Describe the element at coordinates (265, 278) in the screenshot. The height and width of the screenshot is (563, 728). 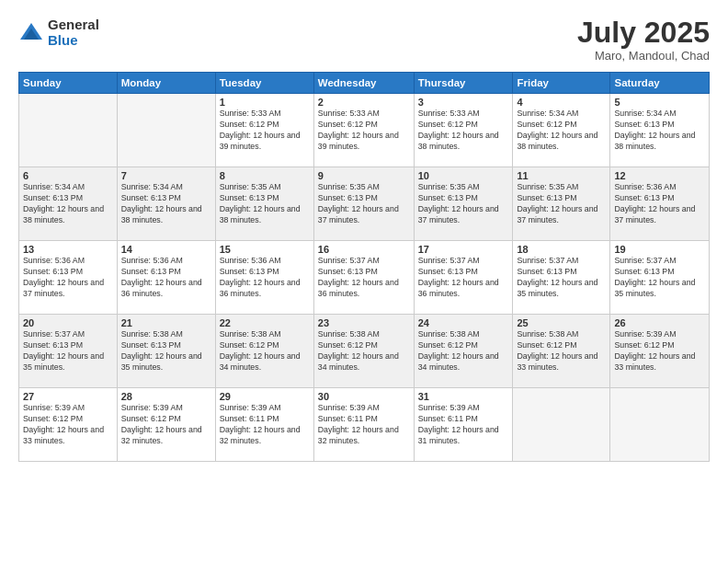
I see `table-row: 15Sunrise: 5:36 AM Sunset: 6:13 PM Dayli…` at that location.